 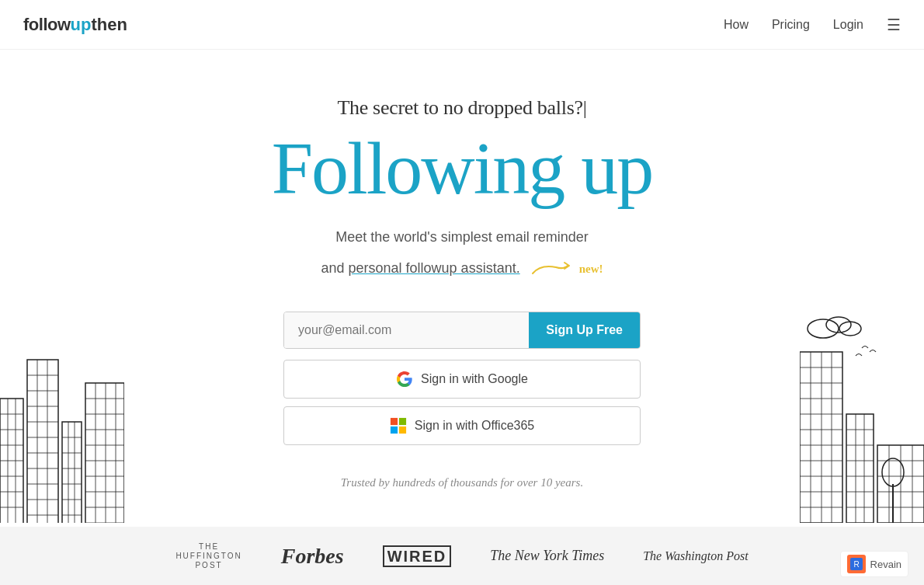 What do you see at coordinates (81, 25) in the screenshot?
I see `logo-text-up: up` at bounding box center [81, 25].